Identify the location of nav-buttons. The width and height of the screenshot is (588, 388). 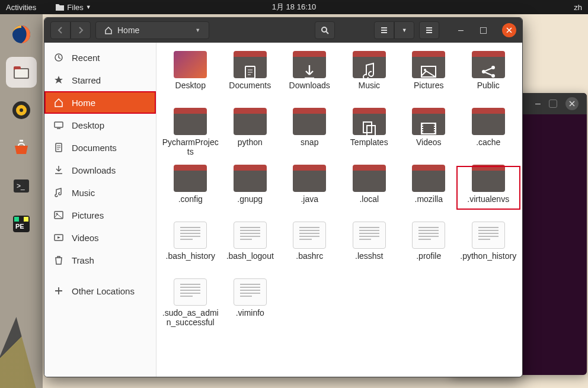
(71, 30).